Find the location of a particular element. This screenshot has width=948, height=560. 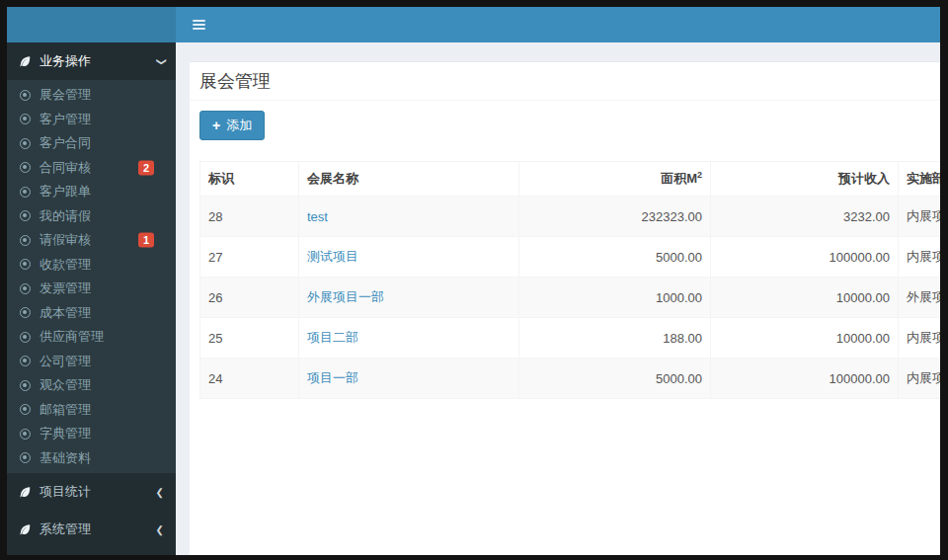

sidebar-item-audience-mgmt: 观众管理 is located at coordinates (91, 385).